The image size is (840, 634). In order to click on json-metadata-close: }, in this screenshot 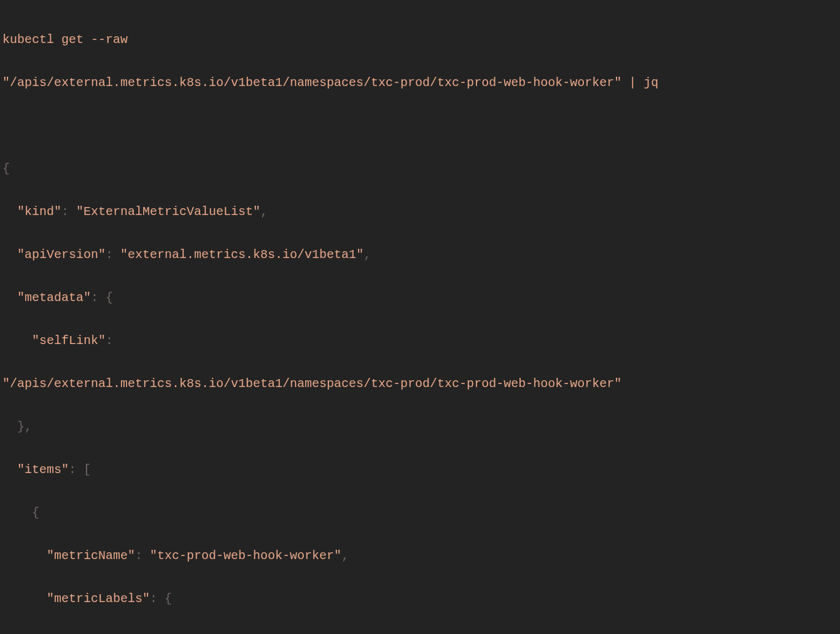, I will do `click(420, 426)`.